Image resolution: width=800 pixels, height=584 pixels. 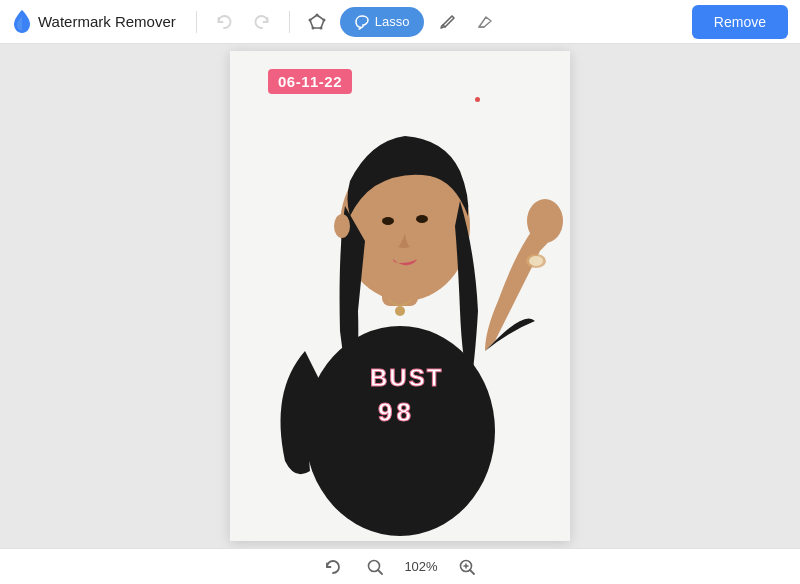 What do you see at coordinates (447, 22) in the screenshot?
I see `brush-tool-button` at bounding box center [447, 22].